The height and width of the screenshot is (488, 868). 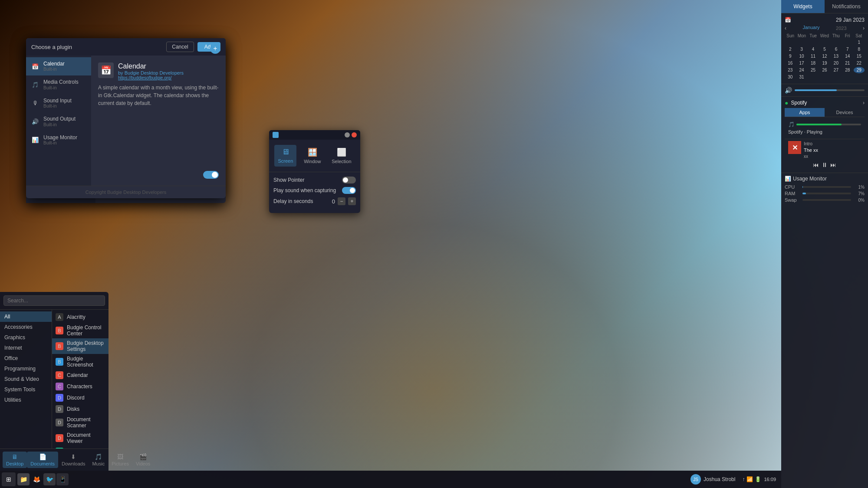 I want to click on menu-app-item: AAlacritty, so click(x=80, y=317).